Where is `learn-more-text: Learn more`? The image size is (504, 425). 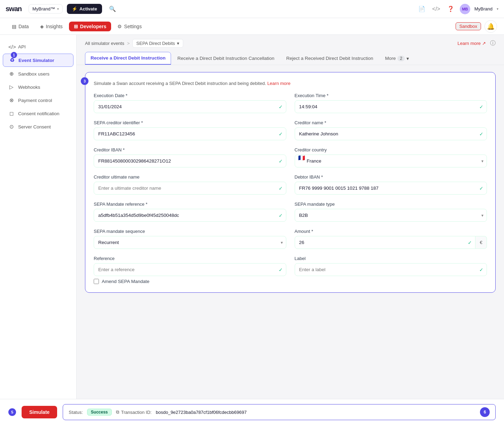
learn-more-text: Learn more is located at coordinates (469, 43).